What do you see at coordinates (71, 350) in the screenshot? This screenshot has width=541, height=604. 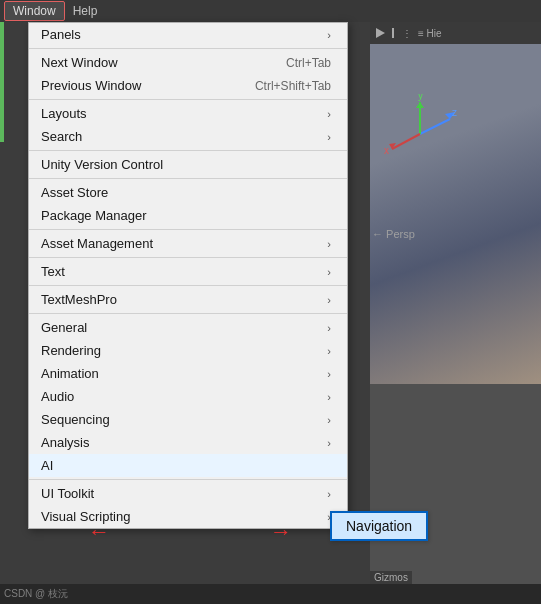 I see `rendering-label: Rendering` at bounding box center [71, 350].